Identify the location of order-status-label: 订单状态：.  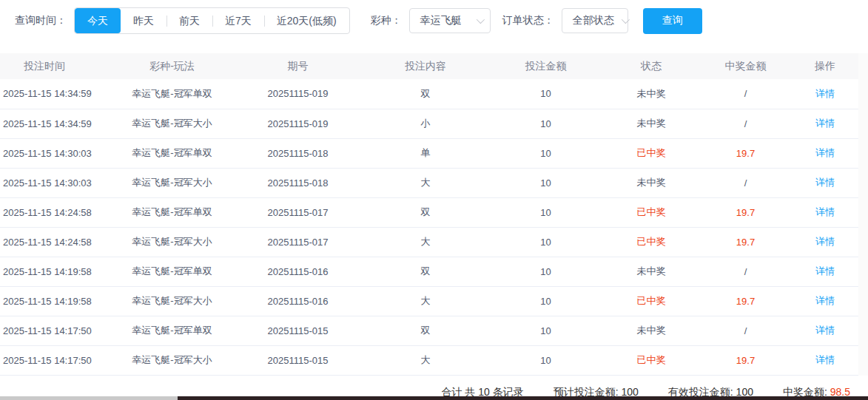
(528, 21).